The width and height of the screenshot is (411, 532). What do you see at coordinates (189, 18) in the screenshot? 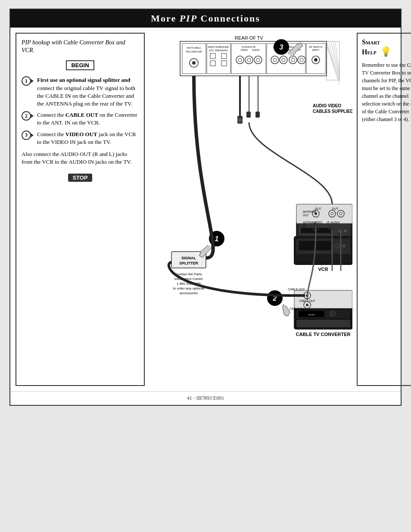
I see `header-pip: PIP` at bounding box center [189, 18].